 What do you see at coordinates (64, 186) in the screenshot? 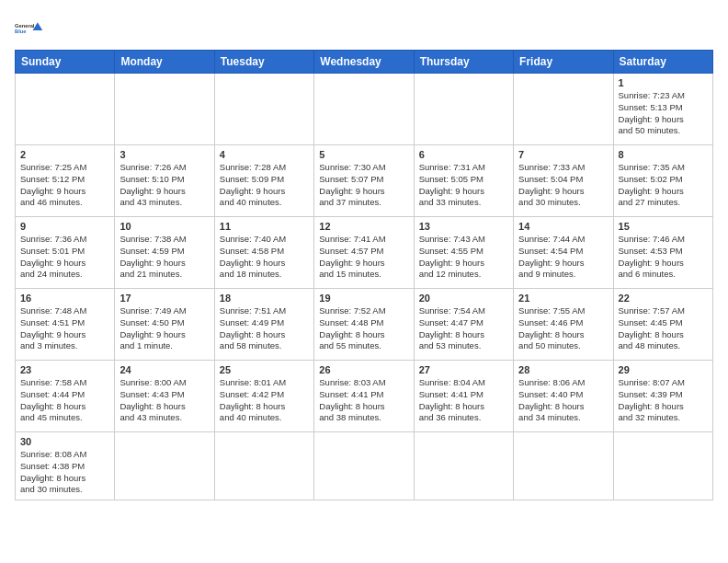
I see `day-info: Sunrise: 7:25 AM Sunset: 5:12 PM Dayligh…` at bounding box center [64, 186].